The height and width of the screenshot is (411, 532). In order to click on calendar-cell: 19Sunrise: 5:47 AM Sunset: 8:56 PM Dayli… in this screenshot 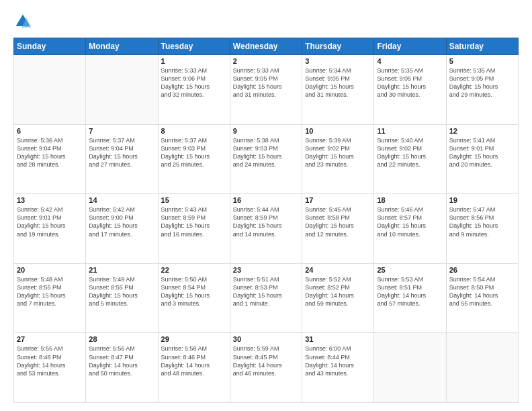, I will do `click(482, 229)`.